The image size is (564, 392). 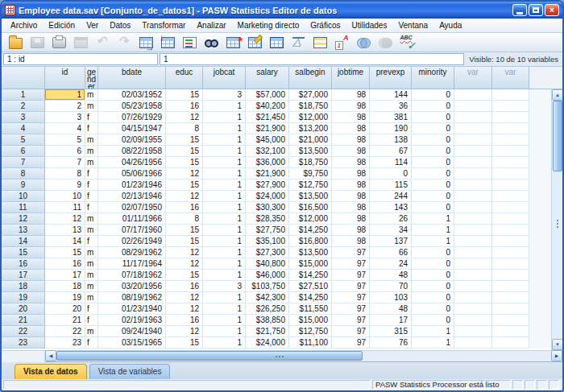 What do you see at coordinates (363, 42) in the screenshot?
I see `use-variable-sets-button` at bounding box center [363, 42].